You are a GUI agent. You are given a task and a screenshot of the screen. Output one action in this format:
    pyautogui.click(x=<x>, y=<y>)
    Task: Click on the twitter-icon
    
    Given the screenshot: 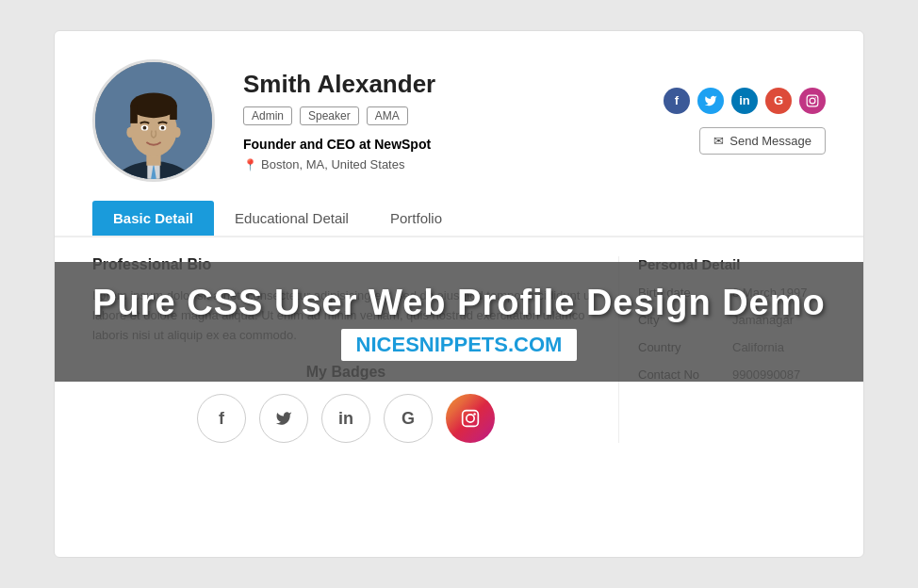 What is the action you would take?
    pyautogui.click(x=711, y=101)
    